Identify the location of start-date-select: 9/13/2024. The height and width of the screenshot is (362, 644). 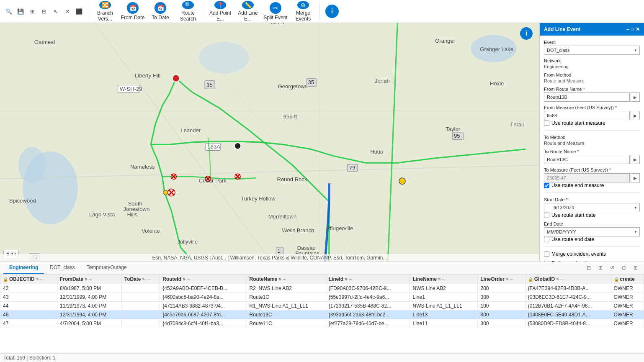
(592, 208).